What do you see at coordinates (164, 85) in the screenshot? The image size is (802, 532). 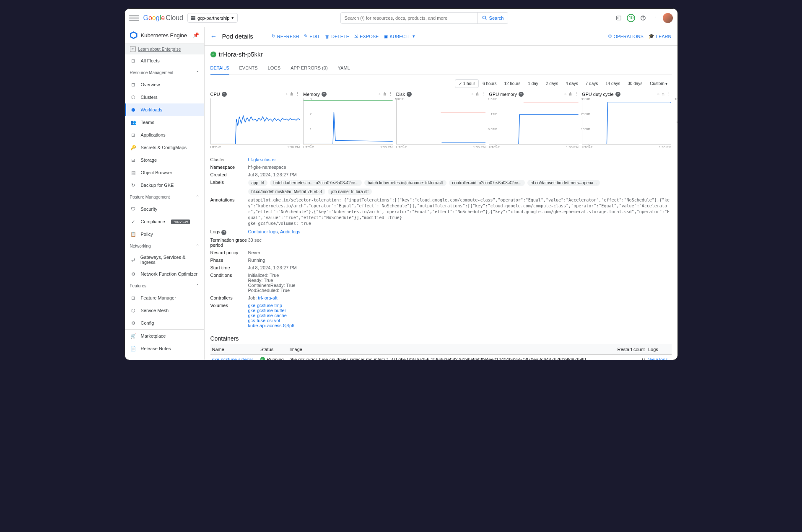 I see `sidebar-item-overview: ⊡Overview` at bounding box center [164, 85].